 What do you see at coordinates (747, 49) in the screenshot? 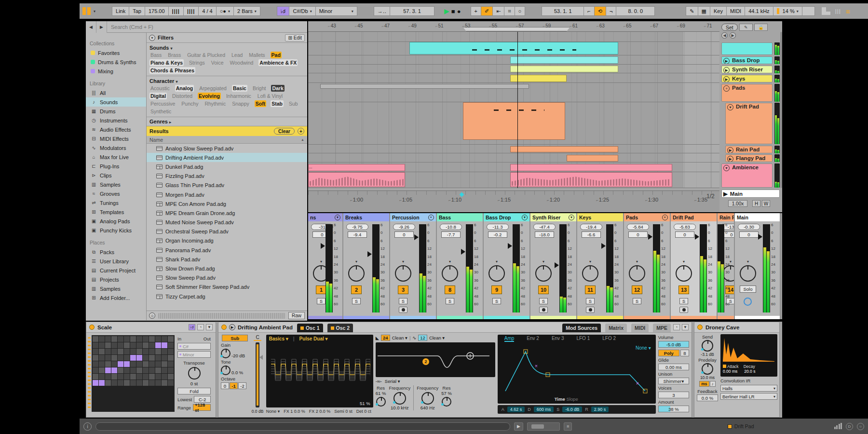
I see `track-header-unnamed` at bounding box center [747, 49].